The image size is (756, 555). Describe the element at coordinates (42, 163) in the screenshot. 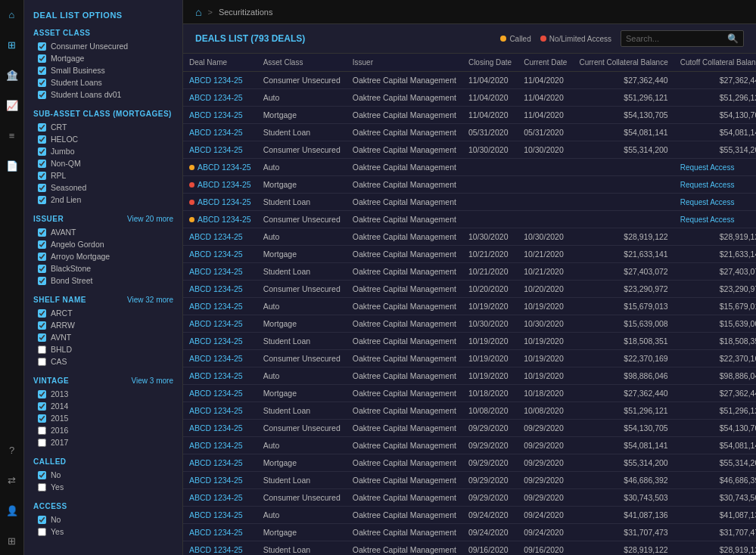

I see `checkbox-non-qm` at that location.